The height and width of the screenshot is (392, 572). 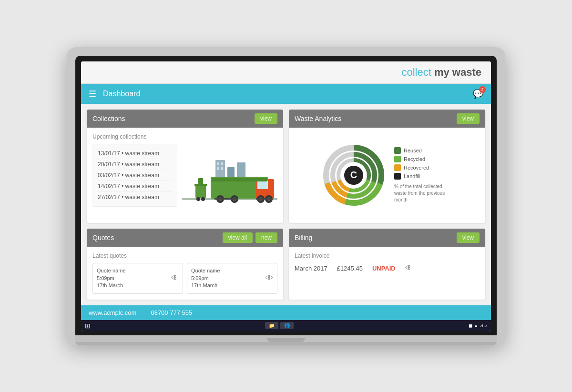 What do you see at coordinates (88, 326) in the screenshot?
I see `taskbar-left: ⊞` at bounding box center [88, 326].